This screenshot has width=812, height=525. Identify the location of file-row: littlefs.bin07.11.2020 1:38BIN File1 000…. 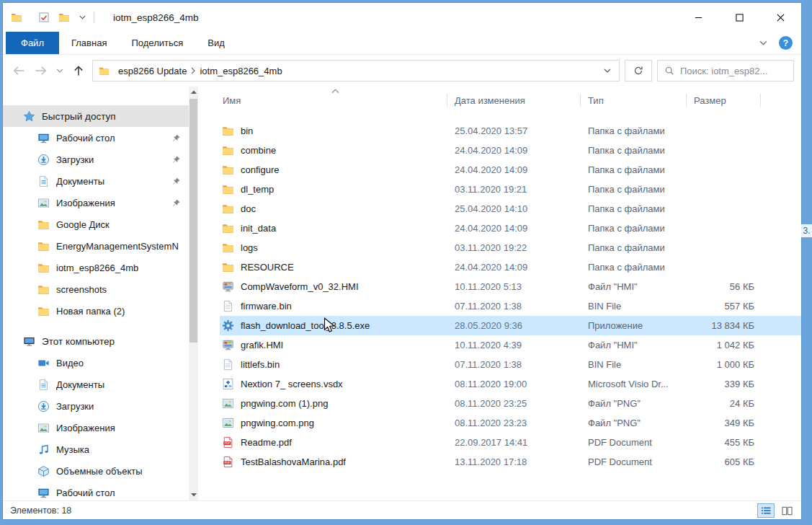
(510, 365).